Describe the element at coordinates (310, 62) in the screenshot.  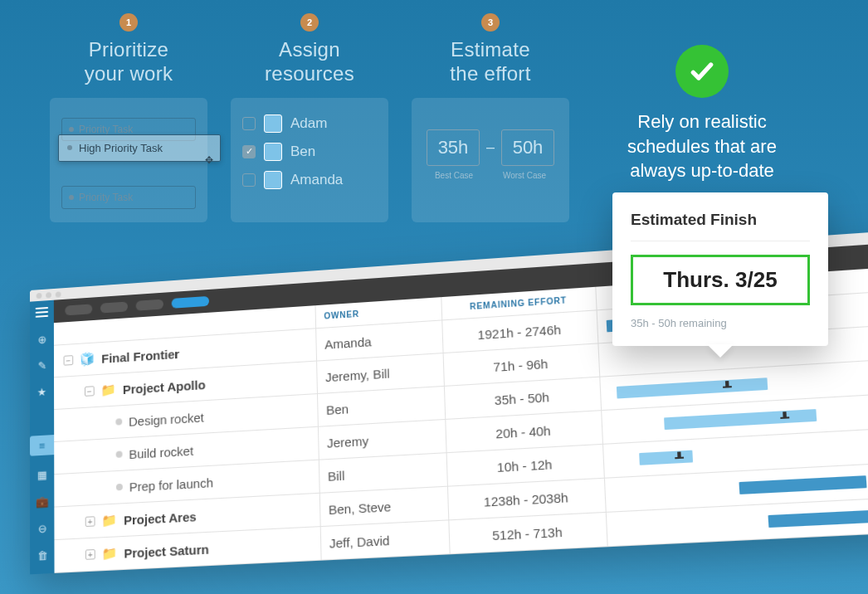
I see `step-title: Assignresources` at that location.